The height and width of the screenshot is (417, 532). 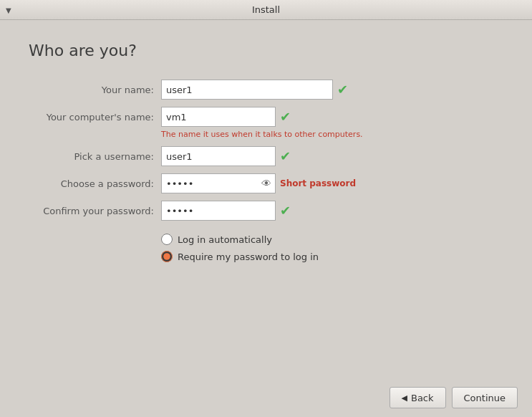 What do you see at coordinates (285, 211) in the screenshot?
I see `confirm-password-checkmark: ✔` at bounding box center [285, 211].